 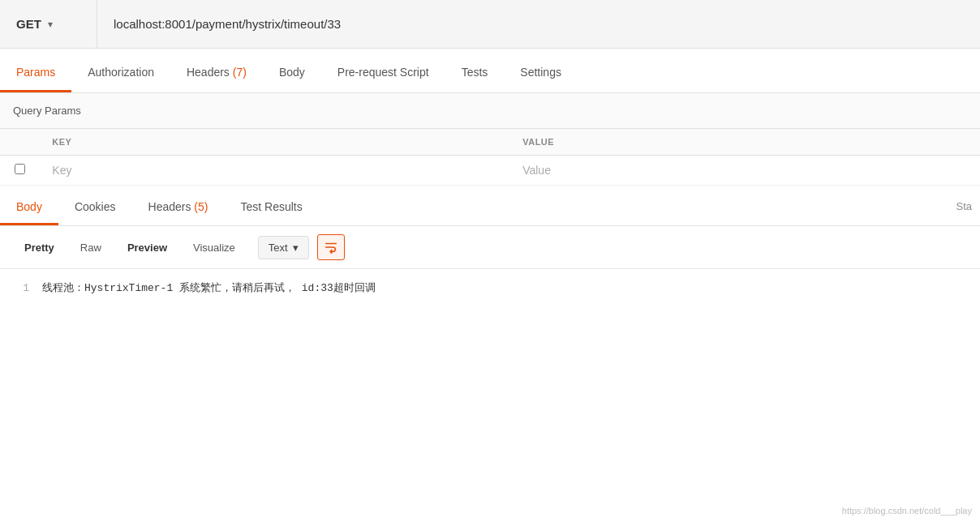 What do you see at coordinates (331, 247) in the screenshot?
I see `wrap-button` at bounding box center [331, 247].